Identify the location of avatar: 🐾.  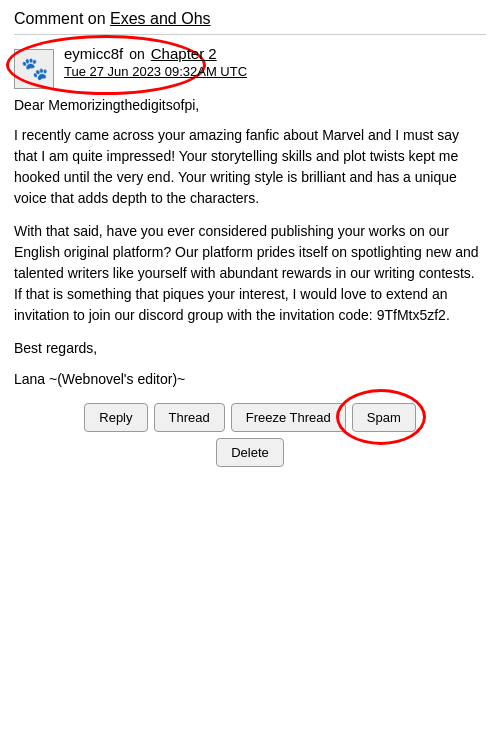
(34, 69).